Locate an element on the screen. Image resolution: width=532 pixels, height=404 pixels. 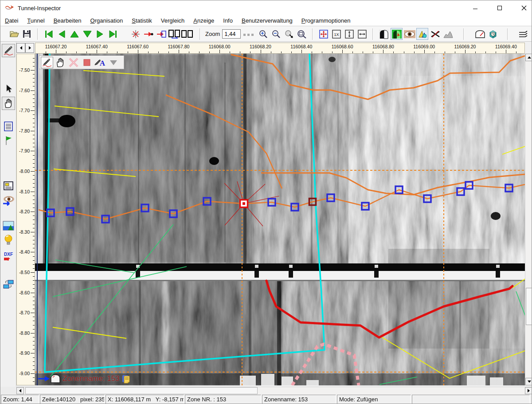
pan-hand-button is located at coordinates (8, 103).